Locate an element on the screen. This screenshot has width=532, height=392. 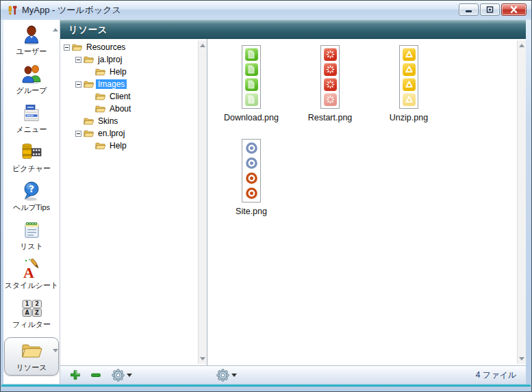
menu-icon is located at coordinates (31, 113).